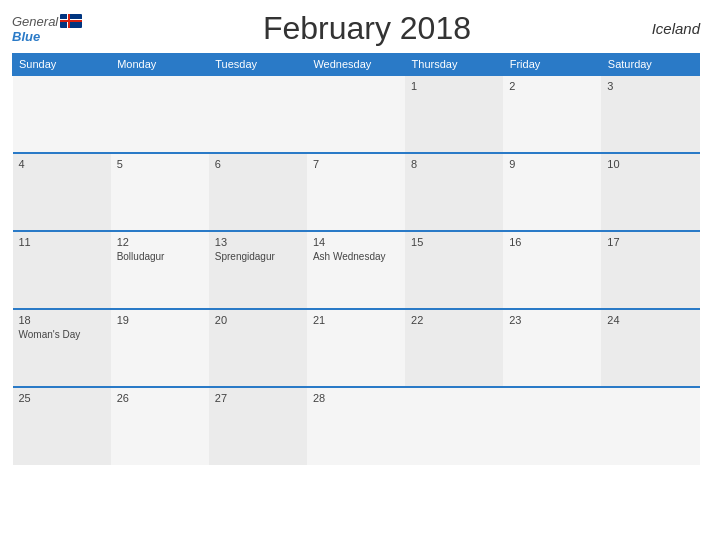  What do you see at coordinates (356, 65) in the screenshot?
I see `calendar-header-row: Sunday Monday Tuesday Wednesday Thursday…` at bounding box center [356, 65].